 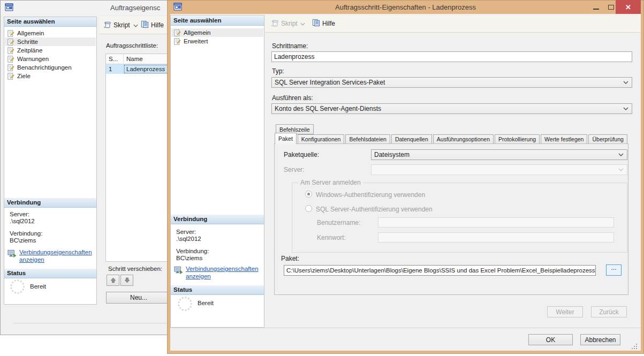 What do you see at coordinates (24, 76) in the screenshot?
I see `sidebar-item-label: Ziele` at bounding box center [24, 76].